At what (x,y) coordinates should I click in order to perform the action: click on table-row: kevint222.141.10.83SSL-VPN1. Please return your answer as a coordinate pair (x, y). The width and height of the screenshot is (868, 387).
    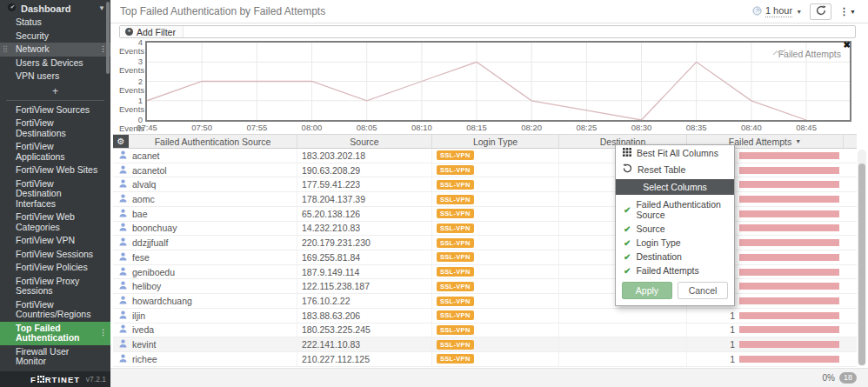
    Looking at the image, I should click on (485, 344).